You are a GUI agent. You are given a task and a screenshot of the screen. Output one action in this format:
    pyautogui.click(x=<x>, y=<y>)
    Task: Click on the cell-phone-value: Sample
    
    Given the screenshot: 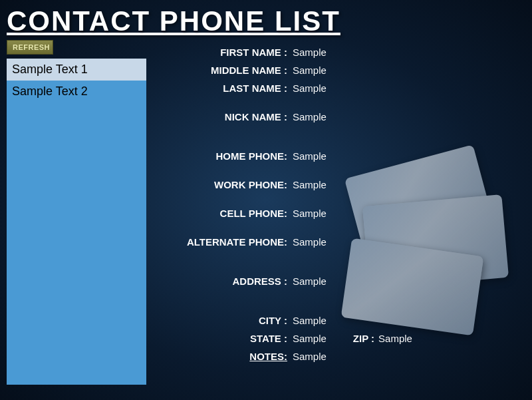 What is the action you would take?
    pyautogui.click(x=310, y=213)
    